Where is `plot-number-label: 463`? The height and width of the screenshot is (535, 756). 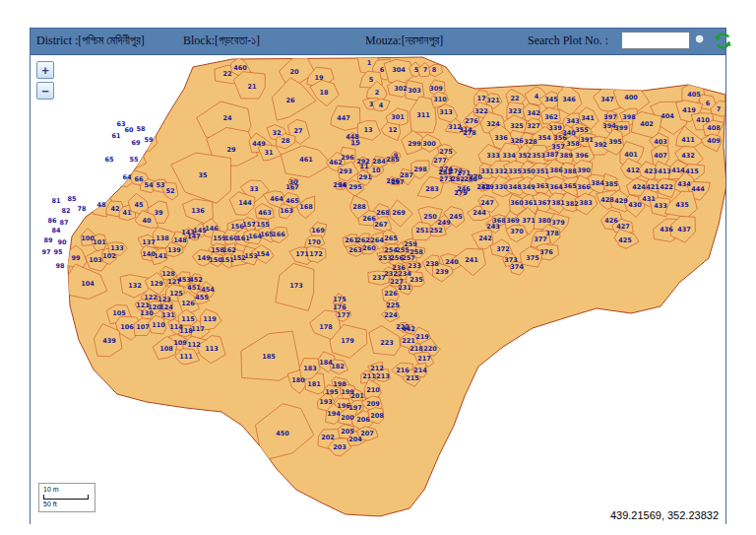
plot-number-label: 463 is located at coordinates (265, 213).